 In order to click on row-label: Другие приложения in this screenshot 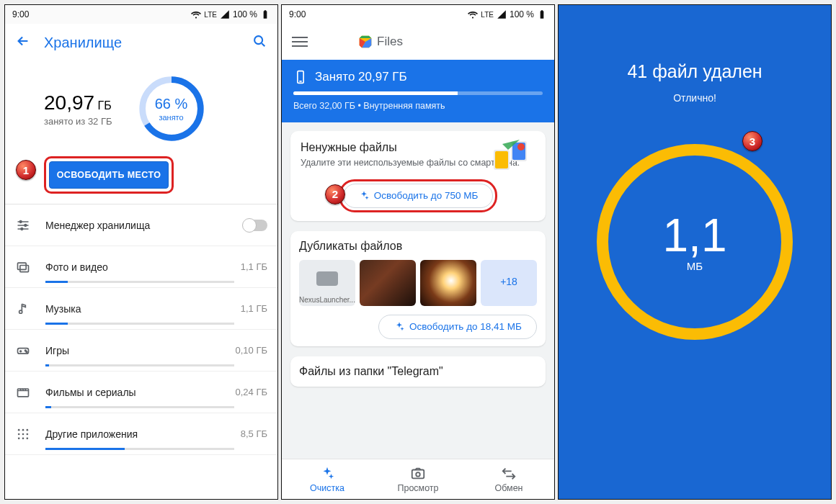, I will do `click(135, 434)`.